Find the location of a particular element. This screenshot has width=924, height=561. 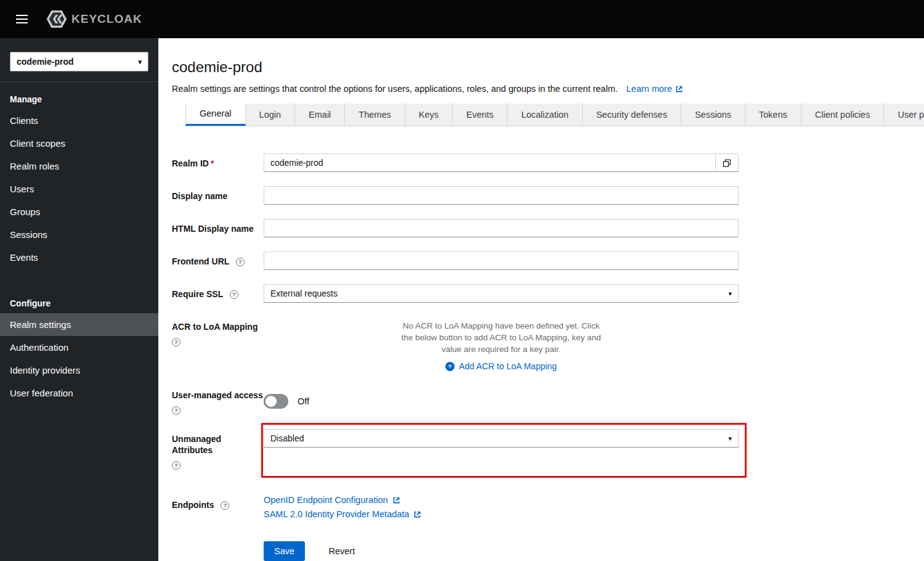

unmanaged-attributes-select: Disabled ▾ is located at coordinates (501, 438).